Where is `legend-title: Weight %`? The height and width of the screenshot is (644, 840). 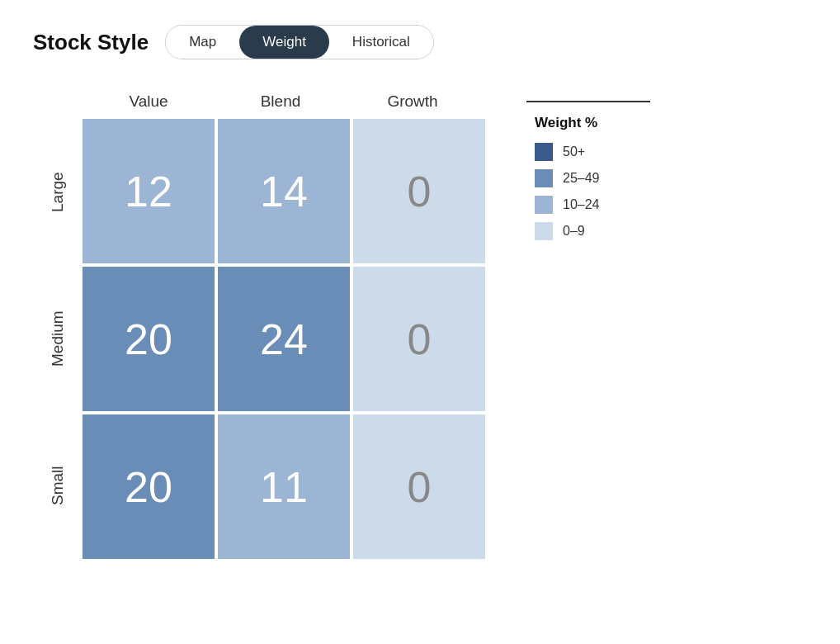 legend-title: Weight % is located at coordinates (592, 123).